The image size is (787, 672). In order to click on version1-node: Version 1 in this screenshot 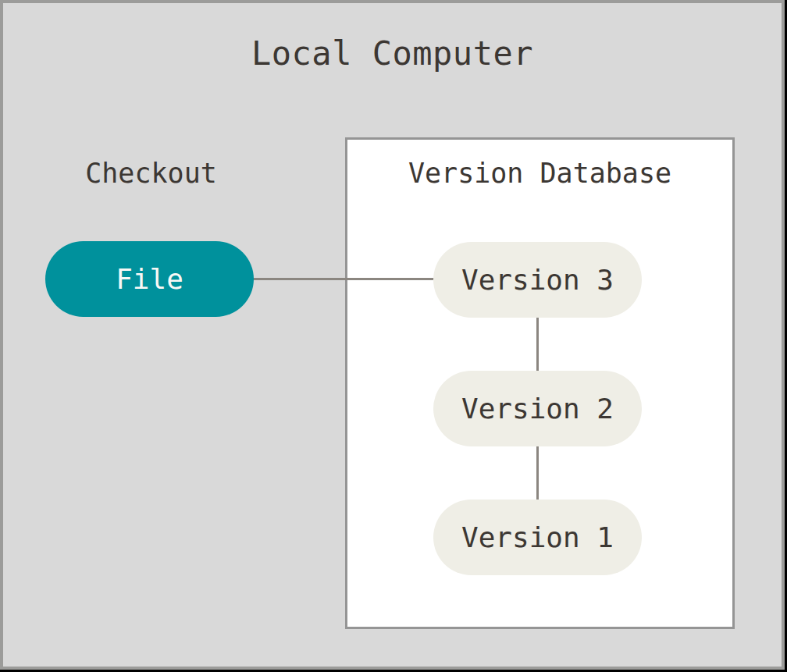, I will do `click(537, 537)`.